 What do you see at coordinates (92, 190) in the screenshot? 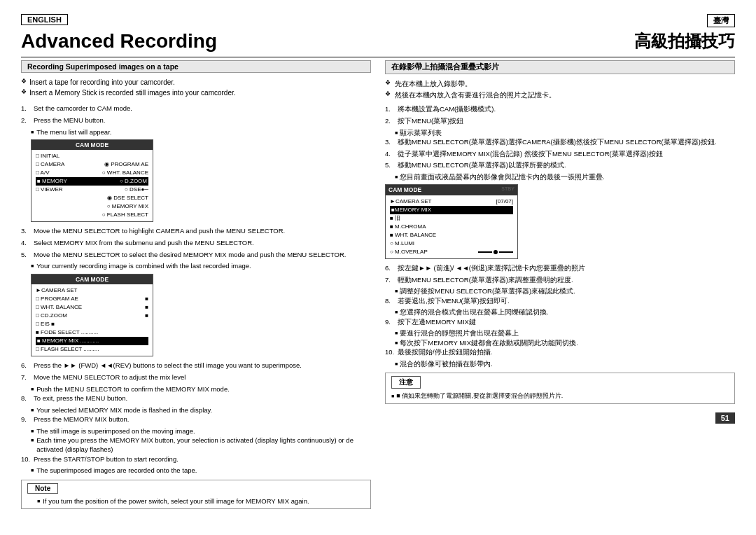
I see `cam-item: □ VIEWER○ DSE●─` at bounding box center [92, 190].